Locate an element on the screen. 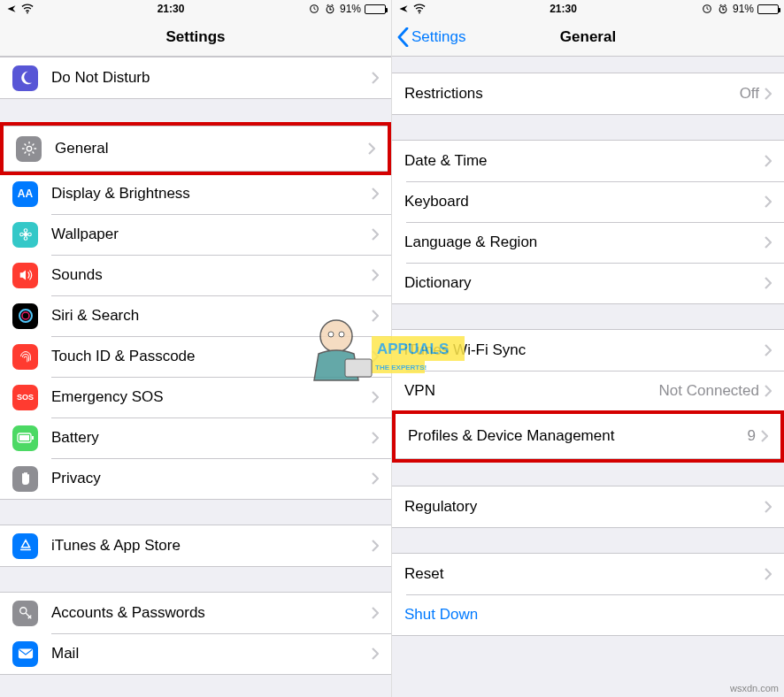  row-wallpaper: Wallpaper is located at coordinates (196, 234).